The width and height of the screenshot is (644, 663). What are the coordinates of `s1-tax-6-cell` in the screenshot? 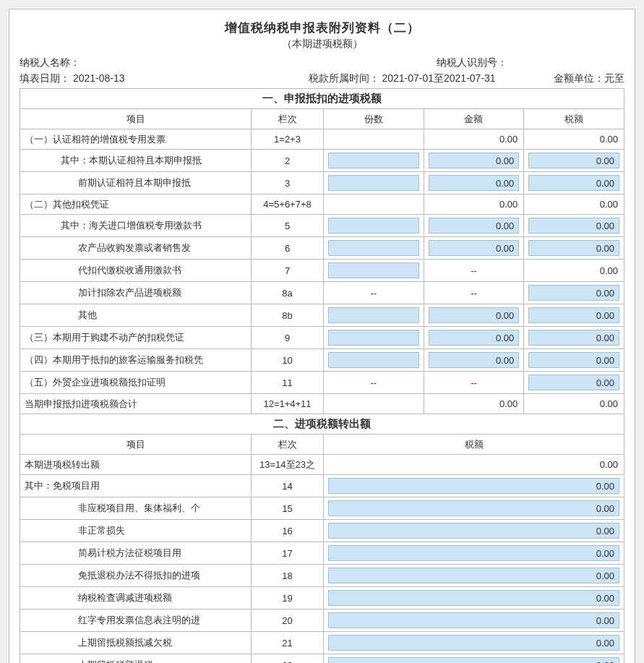 It's located at (574, 249).